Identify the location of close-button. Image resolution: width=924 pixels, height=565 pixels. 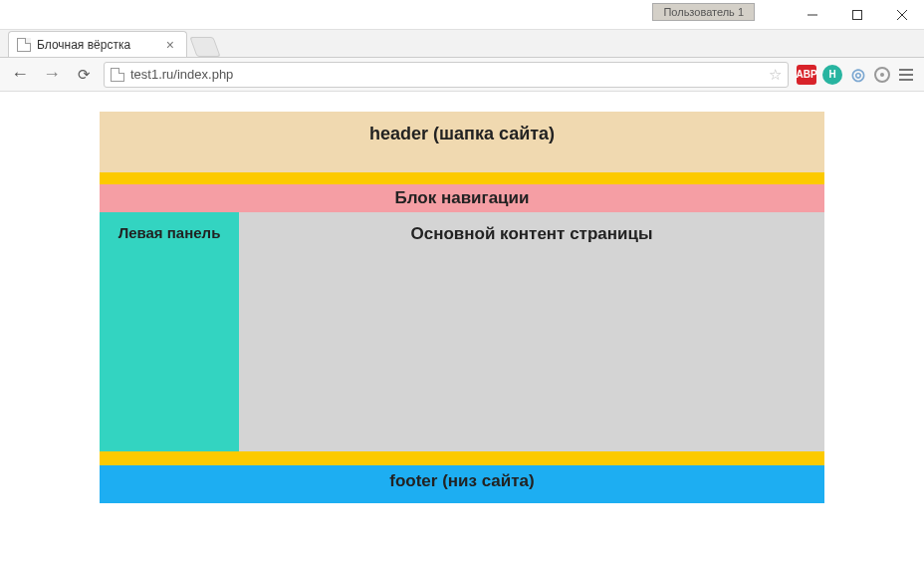
(902, 14).